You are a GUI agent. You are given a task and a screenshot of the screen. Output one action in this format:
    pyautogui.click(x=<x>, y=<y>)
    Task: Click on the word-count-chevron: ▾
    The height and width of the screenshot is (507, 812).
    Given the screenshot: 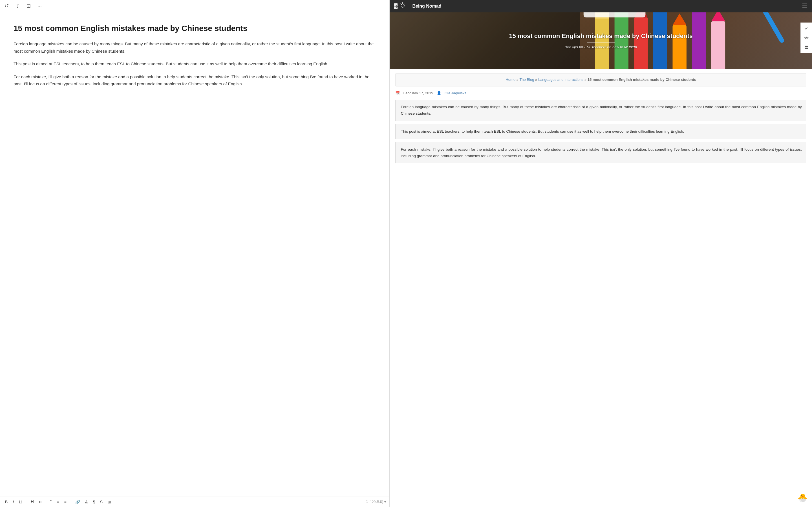 What is the action you would take?
    pyautogui.click(x=385, y=502)
    